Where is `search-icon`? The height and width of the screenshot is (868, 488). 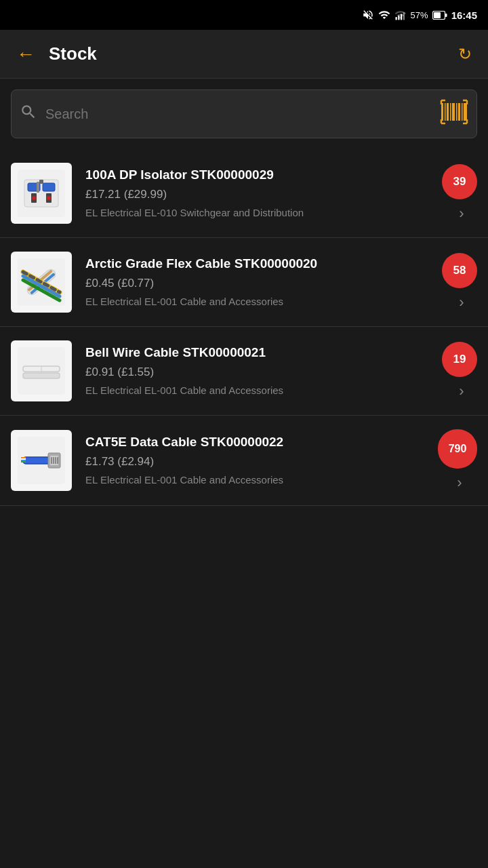 search-icon is located at coordinates (28, 114).